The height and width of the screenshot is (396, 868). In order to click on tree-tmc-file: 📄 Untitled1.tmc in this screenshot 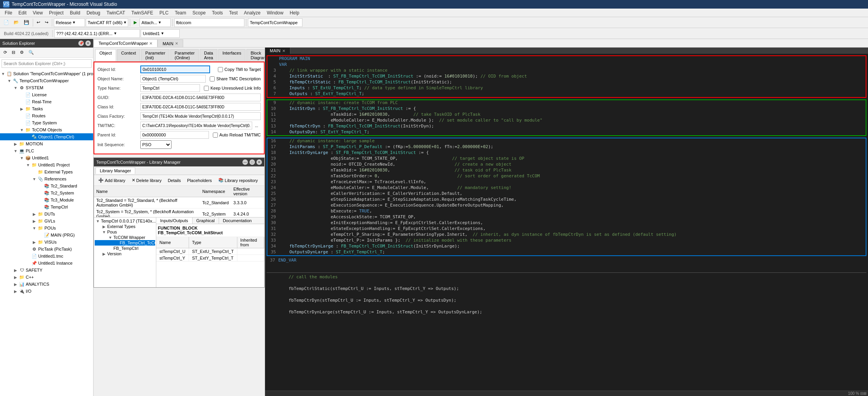, I will do `click(47, 256)`.